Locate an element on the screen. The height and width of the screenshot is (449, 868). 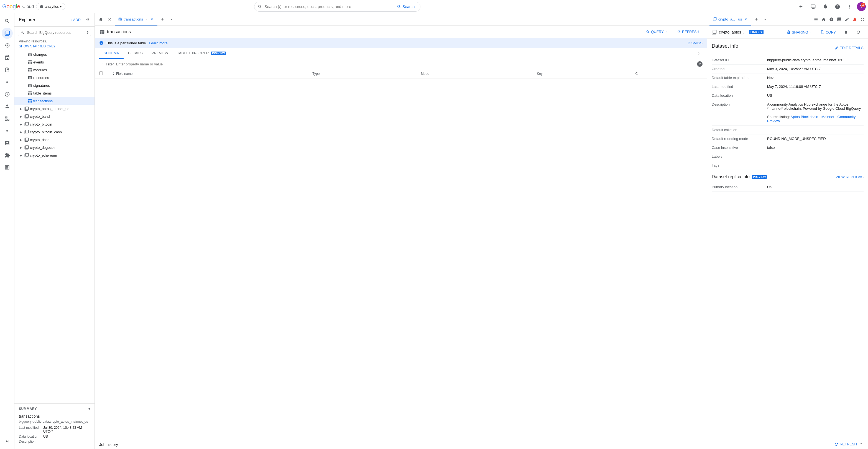
tree-item-bitcoin-cash: ▶ crypto_bitcoin_cash ☆ ⋮ is located at coordinates (55, 132).